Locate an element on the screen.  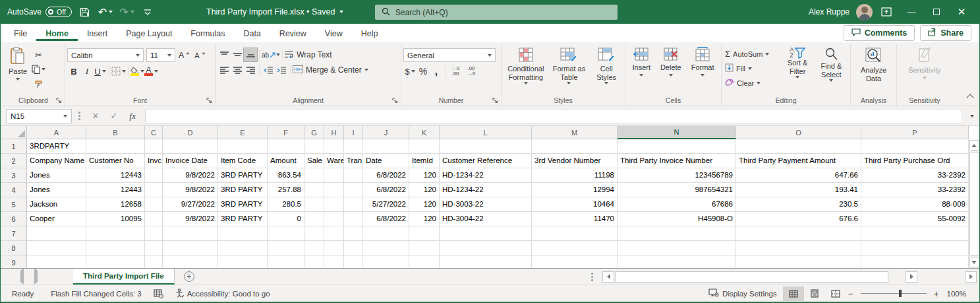
merge-center-dropdown-icon is located at coordinates (366, 70).